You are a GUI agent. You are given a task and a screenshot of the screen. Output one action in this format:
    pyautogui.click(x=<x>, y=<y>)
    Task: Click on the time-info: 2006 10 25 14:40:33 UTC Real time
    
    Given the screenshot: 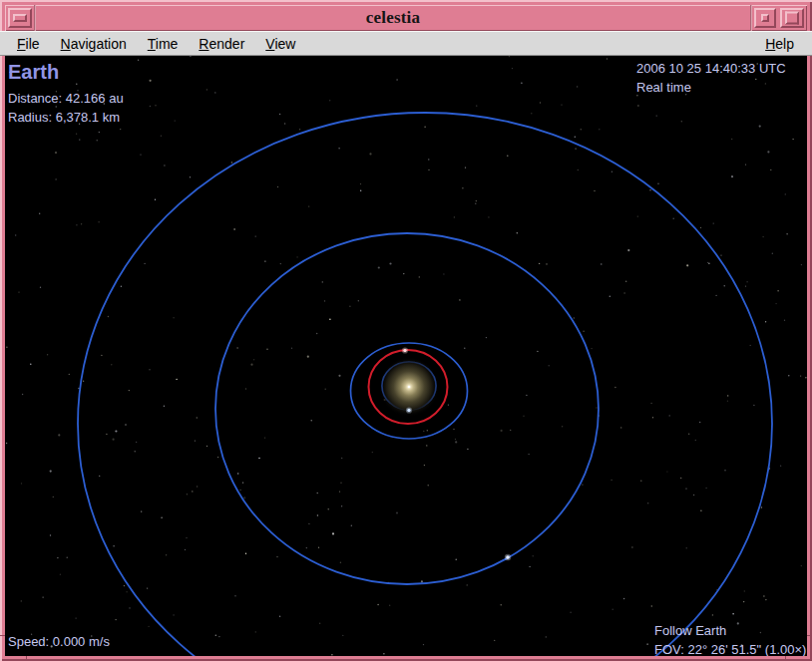 What is the action you would take?
    pyautogui.click(x=711, y=78)
    